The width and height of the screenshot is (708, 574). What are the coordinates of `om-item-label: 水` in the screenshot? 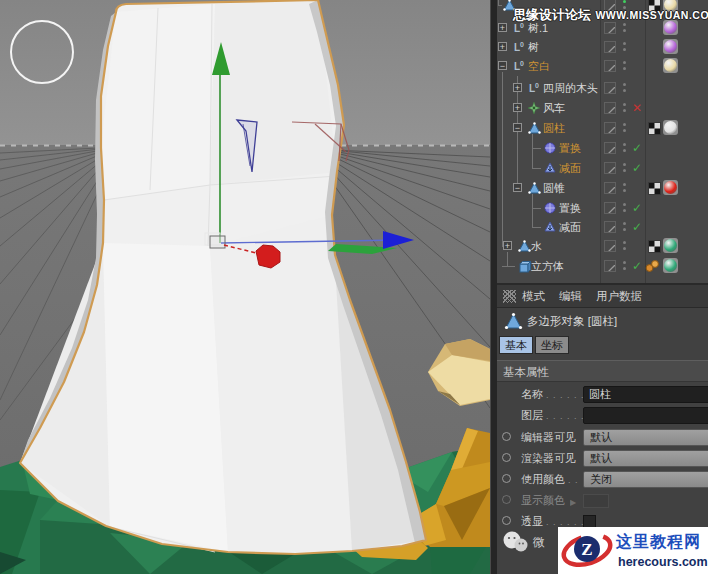 It's located at (536, 246).